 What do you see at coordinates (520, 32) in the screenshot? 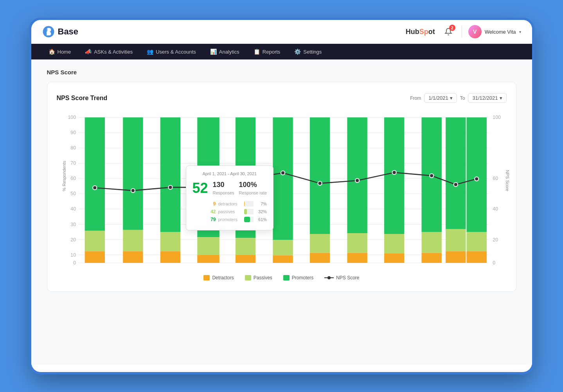
I see `user-menu-chevron: ▾` at bounding box center [520, 32].